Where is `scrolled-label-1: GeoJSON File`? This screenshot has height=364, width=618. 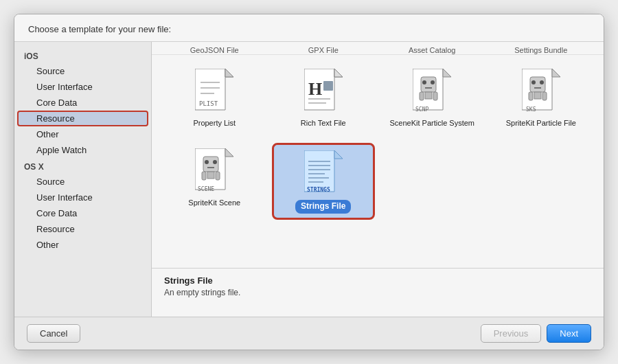
scrolled-label-1: GeoJSON File is located at coordinates (214, 48).